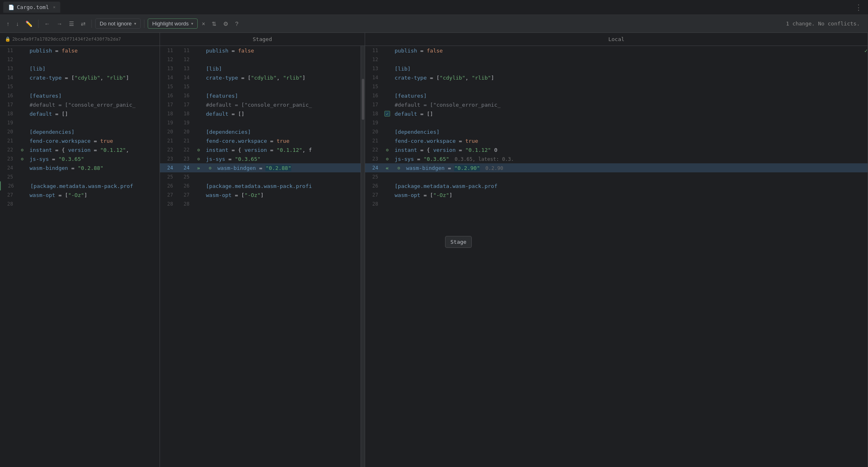 This screenshot has width=868, height=467. What do you see at coordinates (387, 150) in the screenshot?
I see `merge-icon-right-22: ⚙` at bounding box center [387, 150].